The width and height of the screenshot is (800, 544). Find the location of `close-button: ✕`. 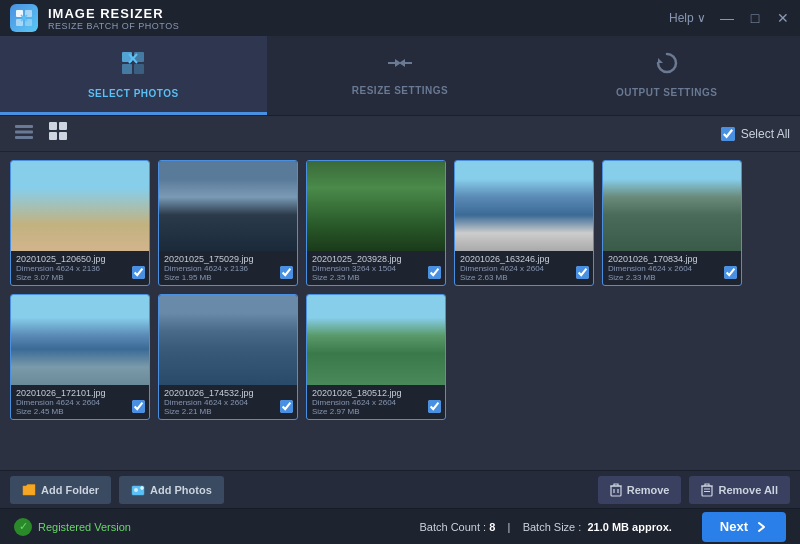

close-button: ✕ is located at coordinates (783, 18).